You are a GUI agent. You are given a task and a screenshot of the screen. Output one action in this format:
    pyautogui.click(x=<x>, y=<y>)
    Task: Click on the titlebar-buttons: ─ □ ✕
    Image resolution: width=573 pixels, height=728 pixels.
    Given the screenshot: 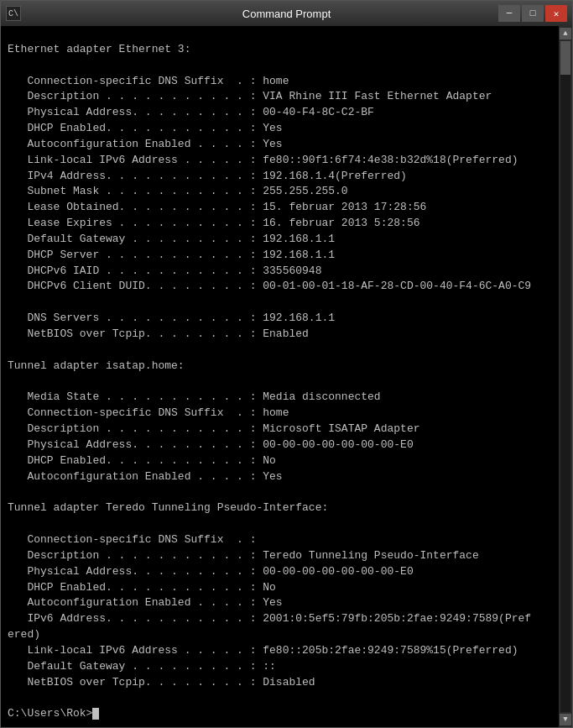 What is the action you would take?
    pyautogui.click(x=533, y=13)
    